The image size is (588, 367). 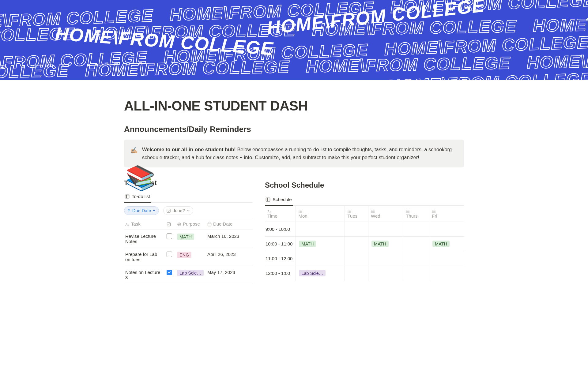 What do you see at coordinates (364, 230) in the screenshot?
I see `schedule-section: School Schedule Schedule Aa Time Mon` at bounding box center [364, 230].